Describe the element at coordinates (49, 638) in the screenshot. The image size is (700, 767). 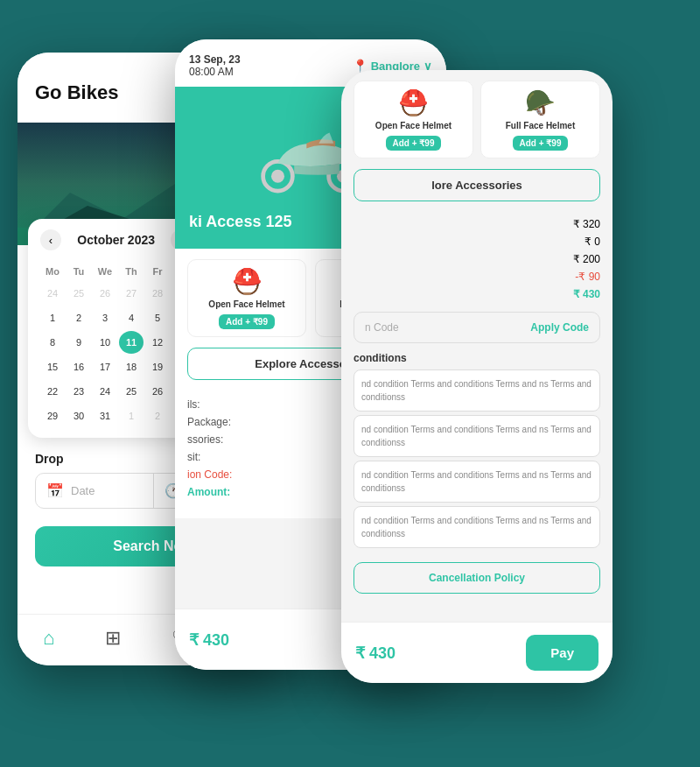
I see `nav-home-icon: ⌂` at that location.